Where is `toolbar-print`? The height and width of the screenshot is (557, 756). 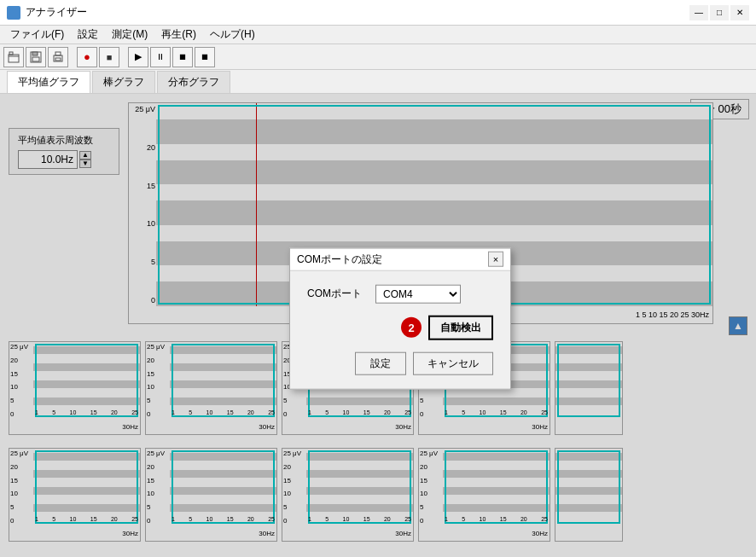
toolbar-print is located at coordinates (58, 57).